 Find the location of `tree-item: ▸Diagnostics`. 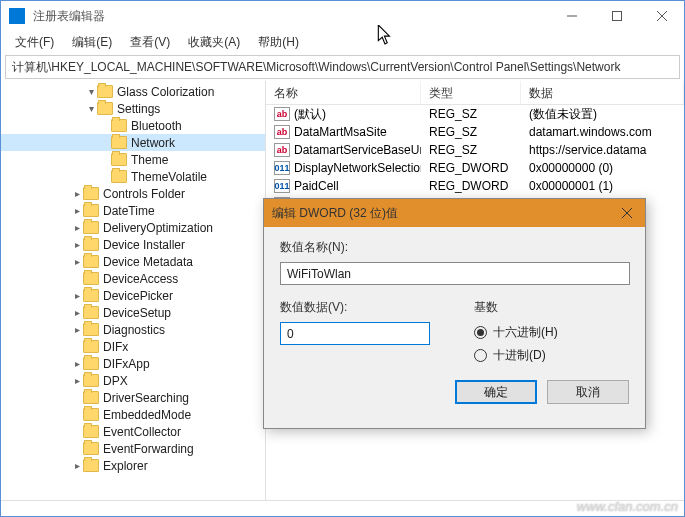

tree-item: ▸Diagnostics is located at coordinates (133, 330).